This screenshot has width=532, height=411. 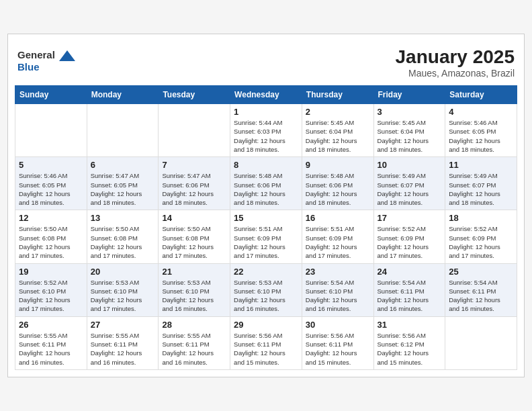 What do you see at coordinates (123, 271) in the screenshot?
I see `day-number: 20` at bounding box center [123, 271].